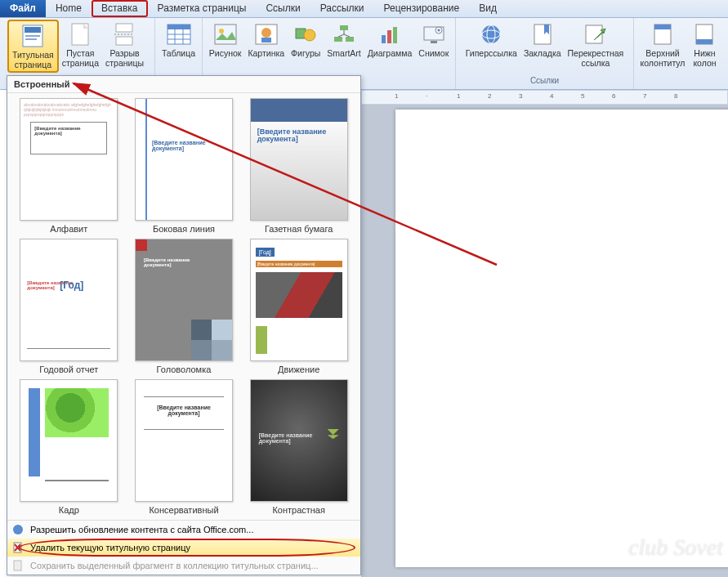 This screenshot has height=577, width=728. Describe the element at coordinates (110, 548) in the screenshot. I see `gallery-delete-label: Удалить текущую титульную страницу` at that location.